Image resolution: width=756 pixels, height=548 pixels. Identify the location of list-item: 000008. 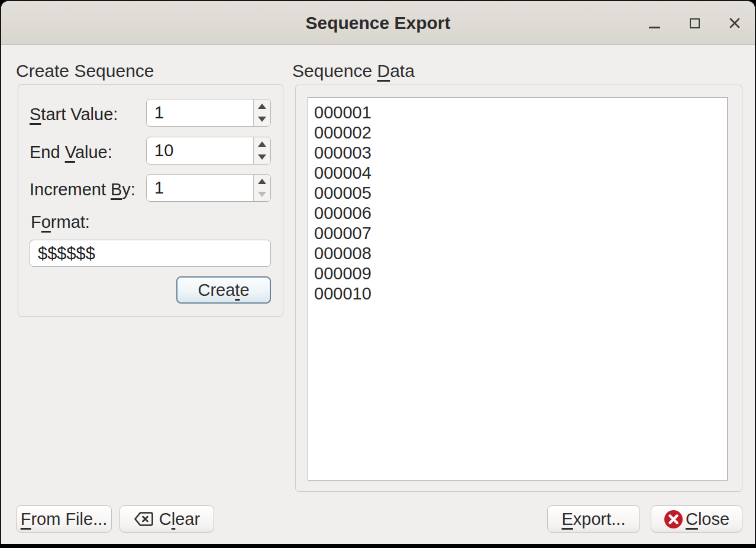
(521, 253).